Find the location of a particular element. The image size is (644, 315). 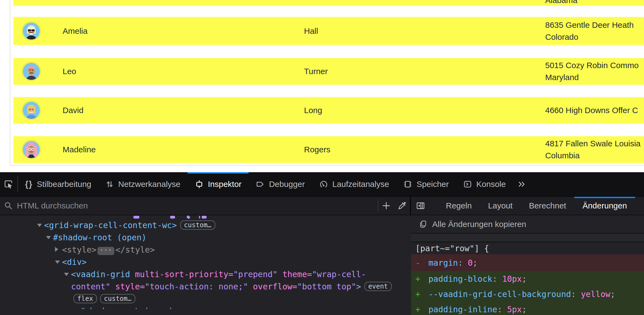

braces-icon: {} is located at coordinates (29, 184).